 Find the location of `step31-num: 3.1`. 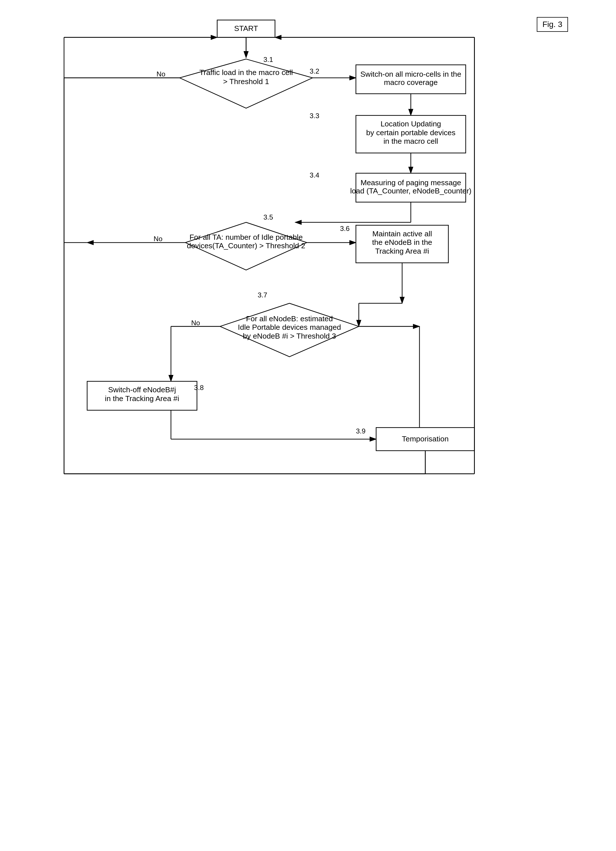

step31-num: 3.1 is located at coordinates (269, 59).